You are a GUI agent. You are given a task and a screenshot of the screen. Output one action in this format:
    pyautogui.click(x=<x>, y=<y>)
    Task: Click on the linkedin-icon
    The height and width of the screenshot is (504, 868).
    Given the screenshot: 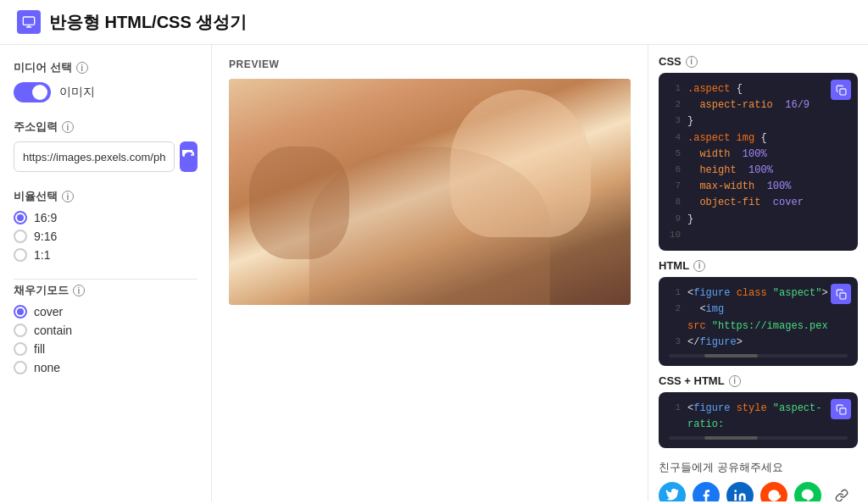 What is the action you would take?
    pyautogui.click(x=740, y=495)
    